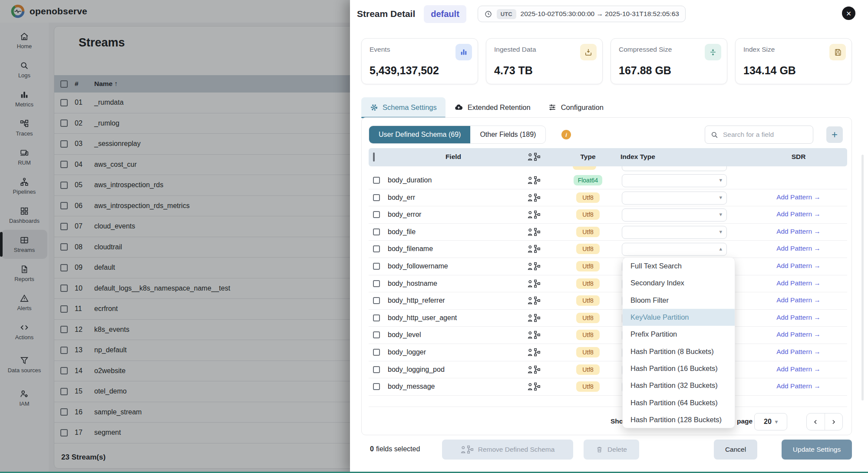 The height and width of the screenshot is (473, 868). I want to click on remove-defined-schema-button: Remove Defined Schema, so click(508, 450).